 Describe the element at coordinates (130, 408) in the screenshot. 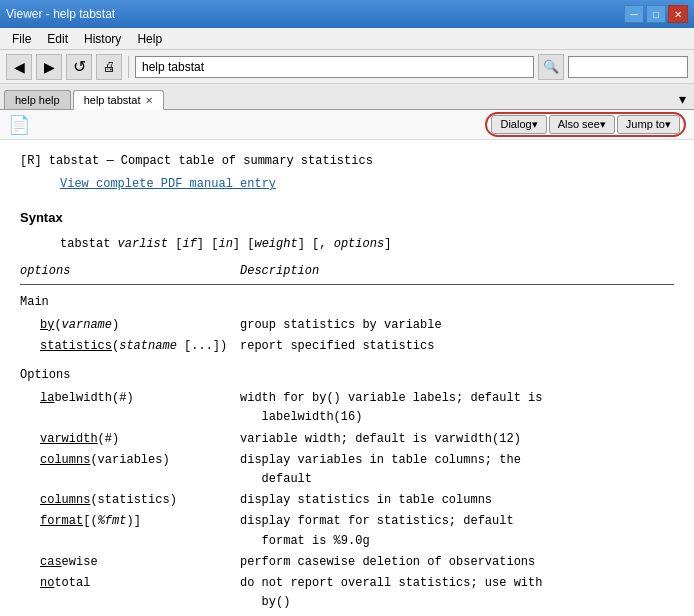

I see `option-name-labelwidth: labelwidth(#)` at that location.